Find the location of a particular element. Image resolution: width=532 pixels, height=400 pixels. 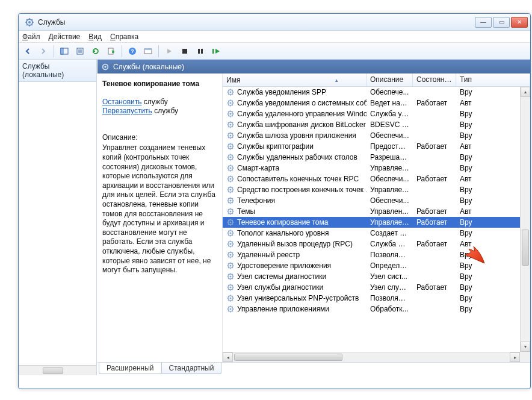

restart-service-button is located at coordinates (216, 51).